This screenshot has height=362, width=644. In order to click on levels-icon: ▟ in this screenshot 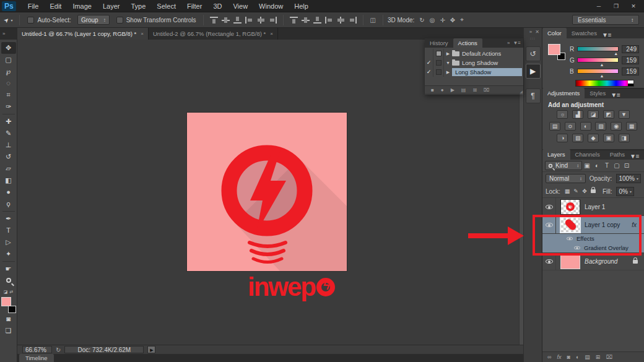, I will do `click(578, 114)`.